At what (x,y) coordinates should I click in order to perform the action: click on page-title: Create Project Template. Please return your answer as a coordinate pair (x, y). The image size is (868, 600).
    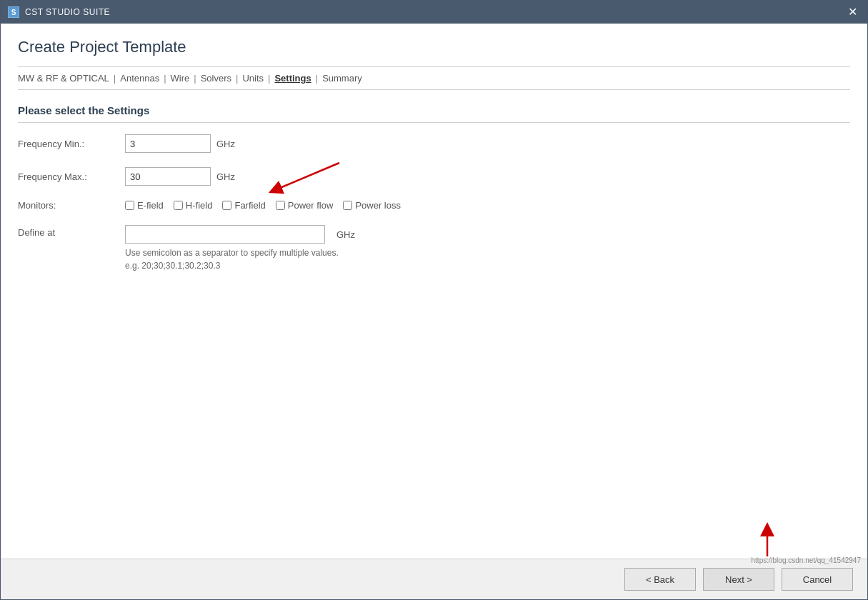
    Looking at the image, I should click on (434, 47).